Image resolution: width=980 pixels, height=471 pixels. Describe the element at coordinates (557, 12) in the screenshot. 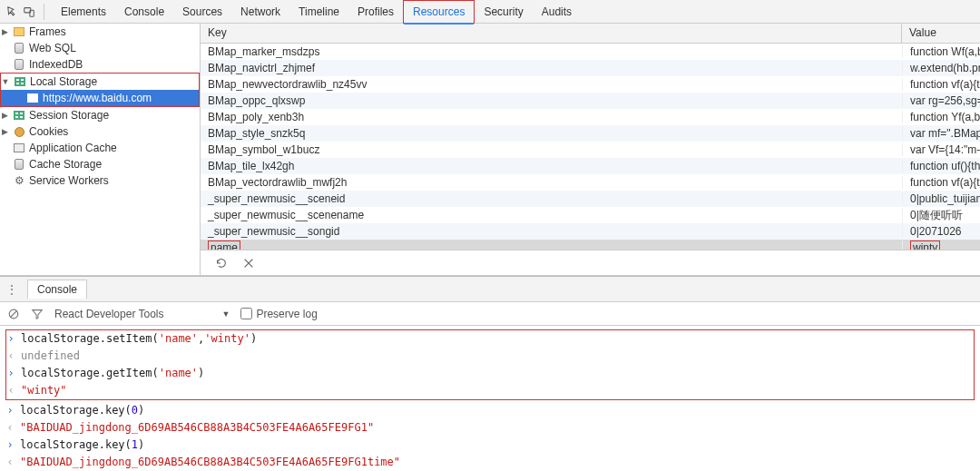

I see `tab-audits: Audits` at that location.